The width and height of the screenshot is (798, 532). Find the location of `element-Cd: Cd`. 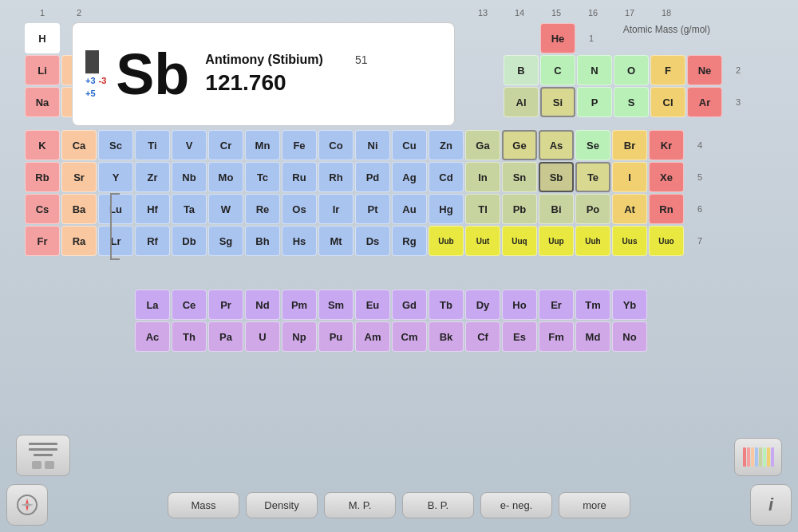

element-Cd: Cd is located at coordinates (446, 177).